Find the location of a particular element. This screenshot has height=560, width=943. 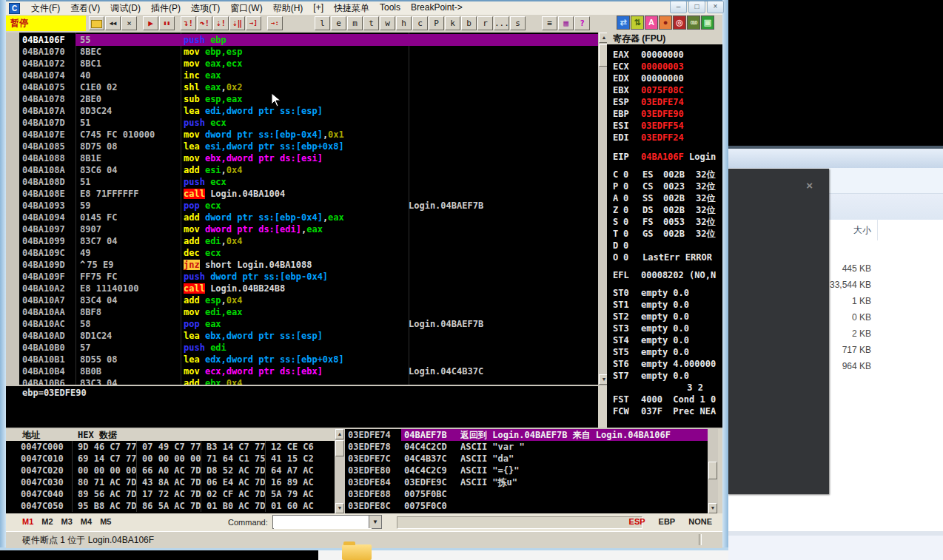

disasm-row: 04BA107EC745 FC 010000mov dword ptr ss:[… is located at coordinates (309, 135).